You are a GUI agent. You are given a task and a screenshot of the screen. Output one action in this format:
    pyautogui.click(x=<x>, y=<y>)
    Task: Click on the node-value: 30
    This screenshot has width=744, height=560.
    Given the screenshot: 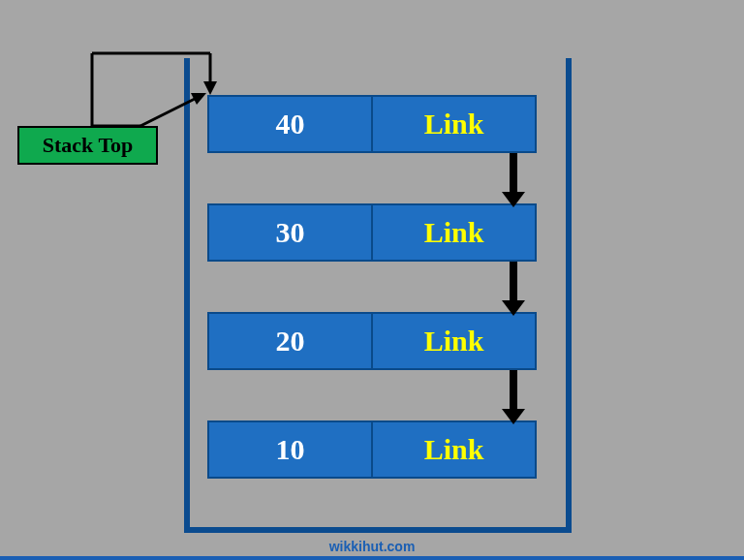 What is the action you would take?
    pyautogui.click(x=290, y=233)
    